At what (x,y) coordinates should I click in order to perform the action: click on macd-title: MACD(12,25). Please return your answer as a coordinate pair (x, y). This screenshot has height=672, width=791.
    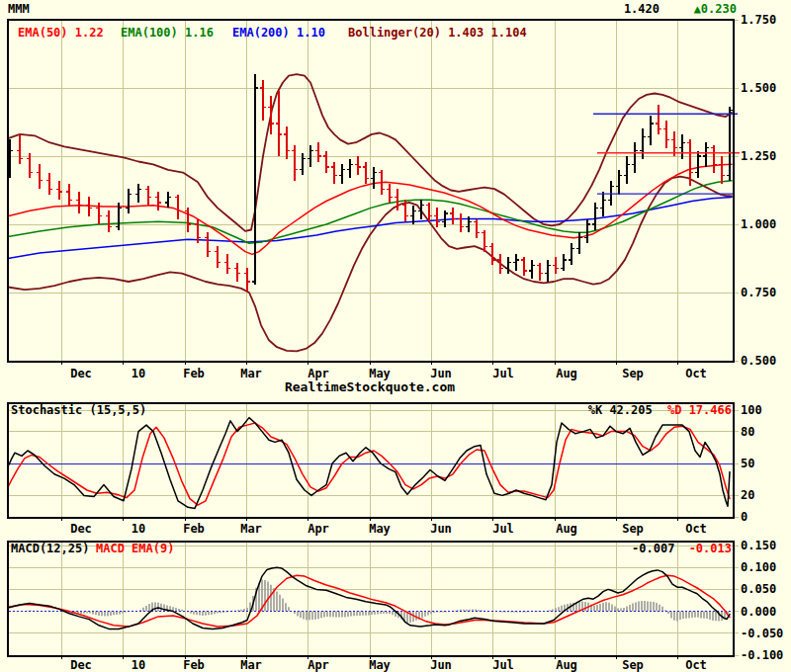
    Looking at the image, I should click on (49, 549).